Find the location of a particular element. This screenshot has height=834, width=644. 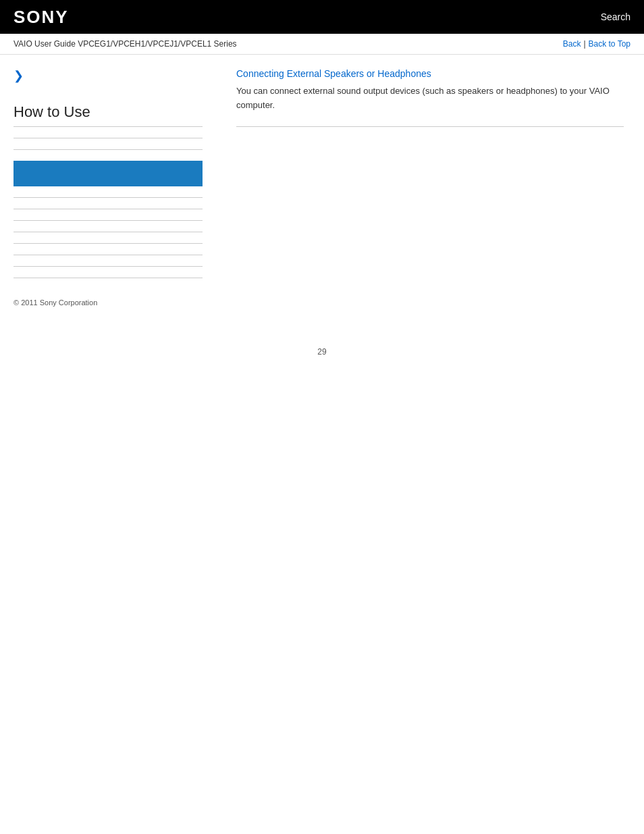

breadcrumb: VAIO User Guide VPCEG1/VPCEH1/VPCEJ1/VPC… is located at coordinates (126, 44).